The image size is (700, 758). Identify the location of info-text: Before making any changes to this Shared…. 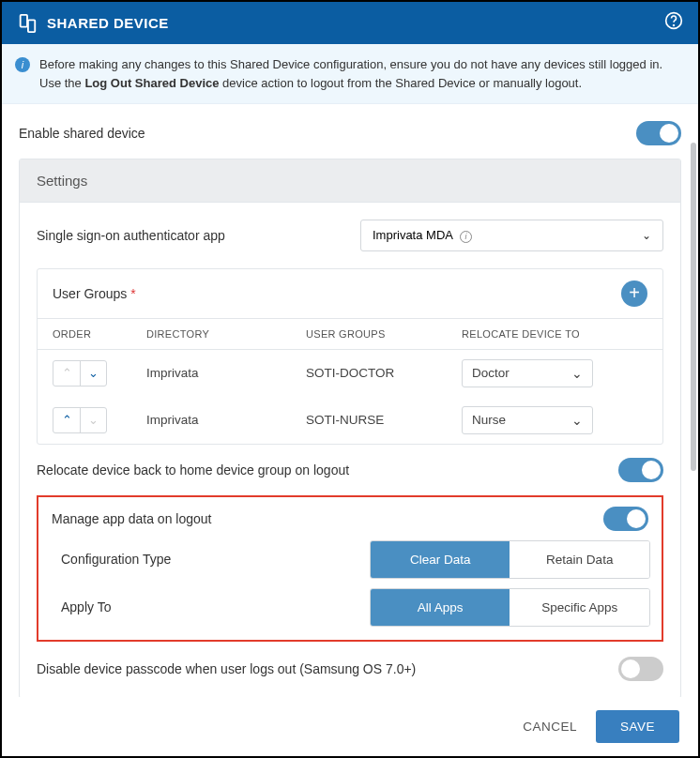
(362, 73).